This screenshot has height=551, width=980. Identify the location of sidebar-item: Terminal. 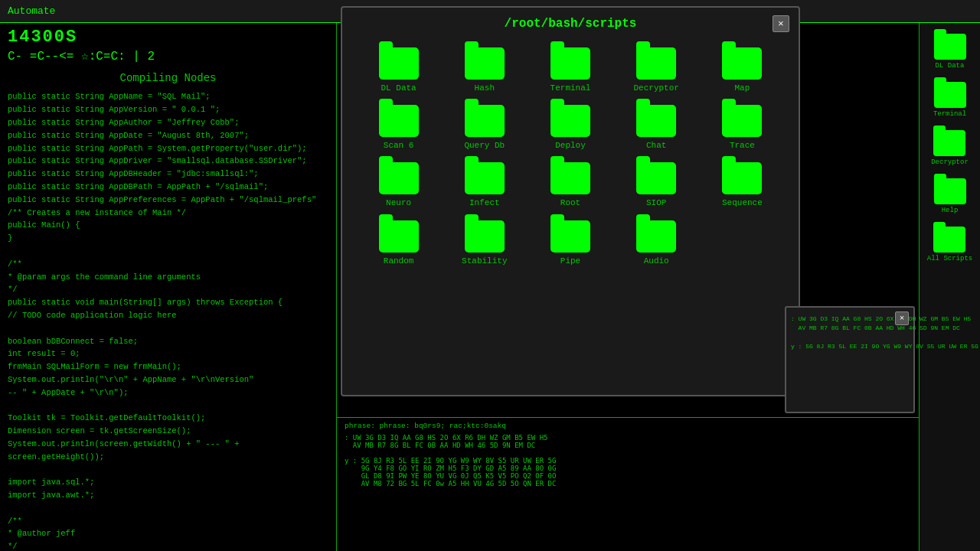
(949, 99).